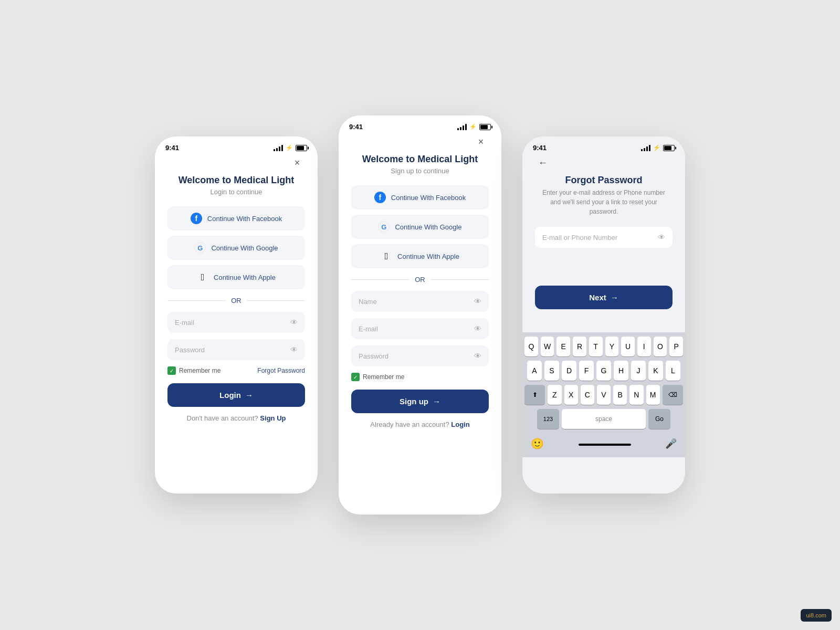 The height and width of the screenshot is (630, 840). Describe the element at coordinates (548, 419) in the screenshot. I see `num-key: 123` at that location.